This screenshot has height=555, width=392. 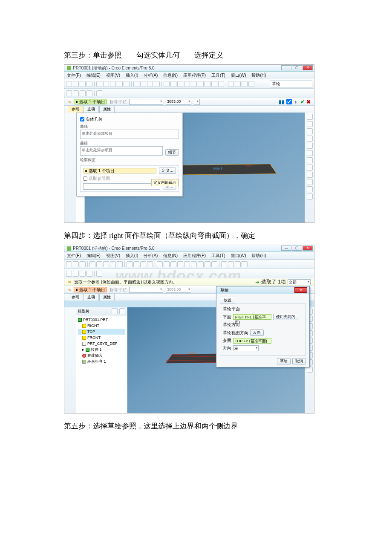 What do you see at coordinates (299, 361) in the screenshot?
I see `dialog-cancel-button: 取消` at bounding box center [299, 361].